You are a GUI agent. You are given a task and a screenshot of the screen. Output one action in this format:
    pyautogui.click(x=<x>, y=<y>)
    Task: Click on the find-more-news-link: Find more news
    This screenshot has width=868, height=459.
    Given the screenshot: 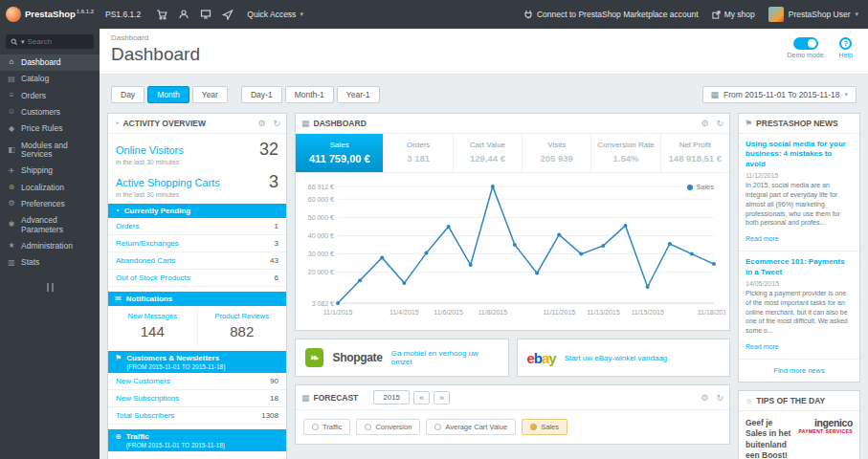 What is the action you would take?
    pyautogui.click(x=799, y=371)
    